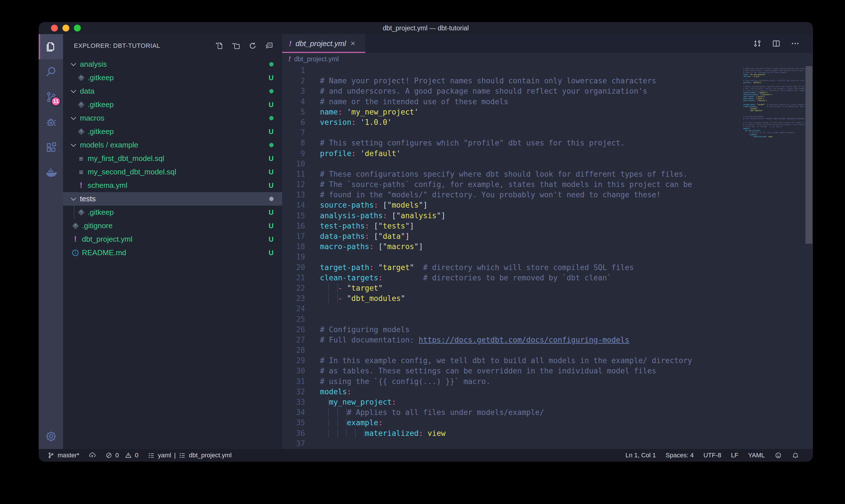 This screenshot has height=504, width=845. What do you see at coordinates (173, 118) in the screenshot?
I see `tree-folder-macros: macros` at bounding box center [173, 118].